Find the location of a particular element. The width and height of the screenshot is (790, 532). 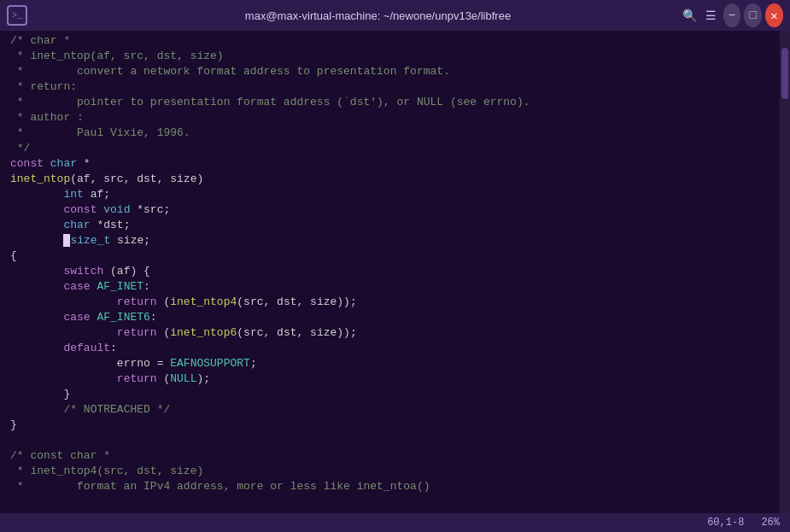

code-line: case AF_INET6: is located at coordinates (389, 319).